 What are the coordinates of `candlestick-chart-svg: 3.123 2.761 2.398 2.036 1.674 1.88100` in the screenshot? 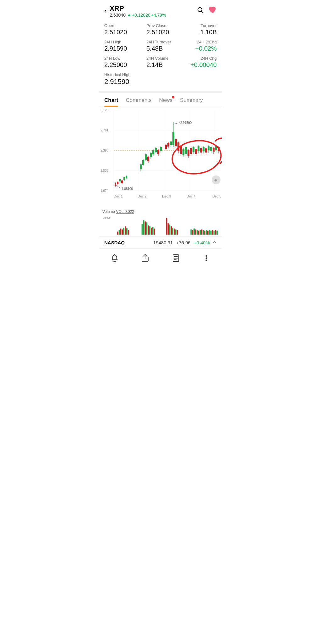 It's located at (160, 157).